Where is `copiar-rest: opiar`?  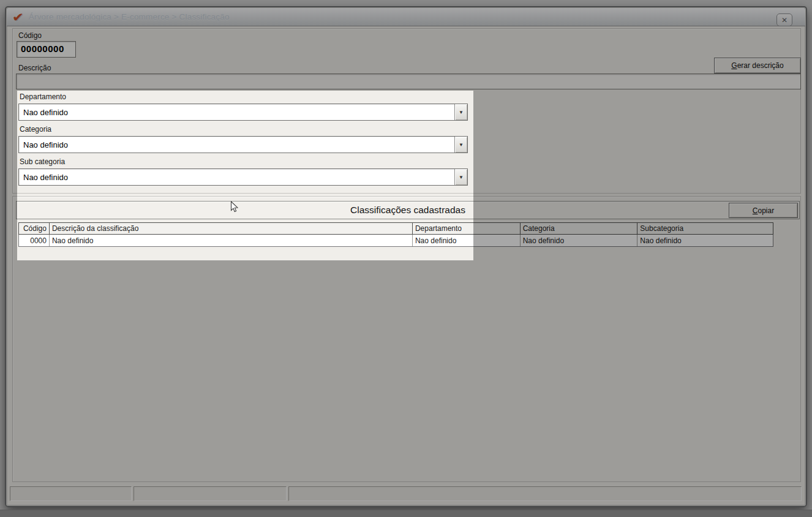
copiar-rest: opiar is located at coordinates (765, 211).